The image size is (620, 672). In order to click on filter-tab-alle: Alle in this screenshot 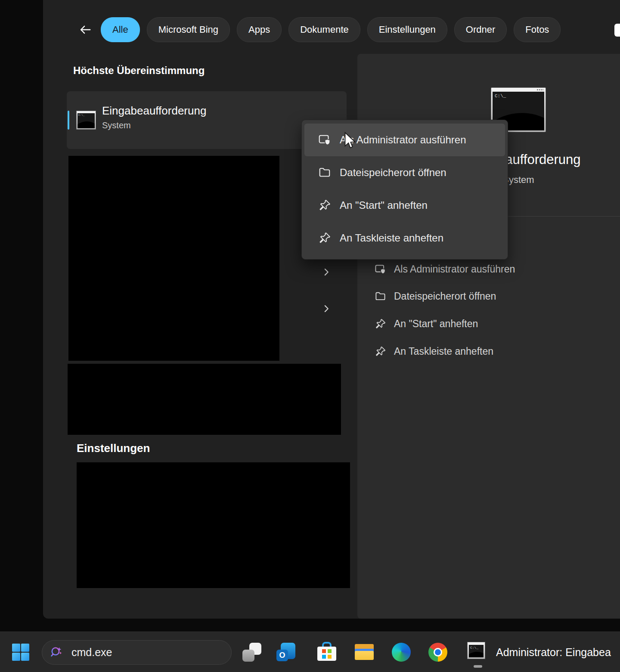, I will do `click(121, 30)`.